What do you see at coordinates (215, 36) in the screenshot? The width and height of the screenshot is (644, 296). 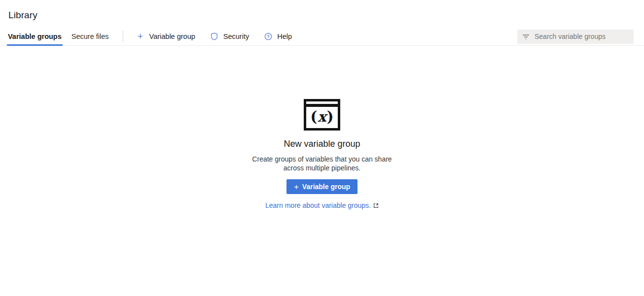 I see `shield-icon` at bounding box center [215, 36].